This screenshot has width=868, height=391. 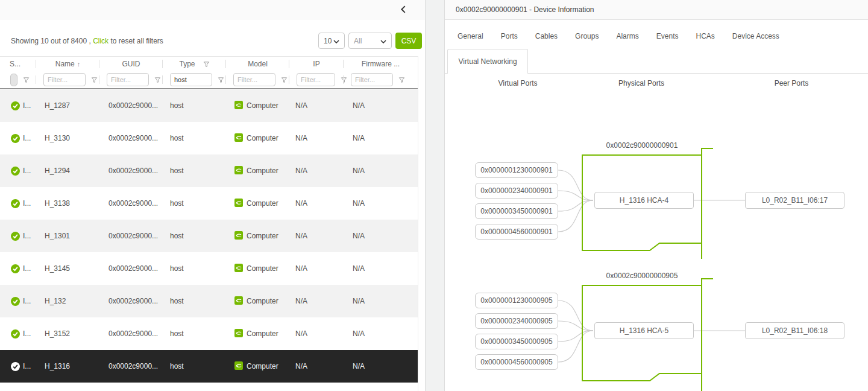 What do you see at coordinates (209, 203) in the screenshot?
I see `table-row: I... H_3138 0x0002c9000... host Computer…` at bounding box center [209, 203].